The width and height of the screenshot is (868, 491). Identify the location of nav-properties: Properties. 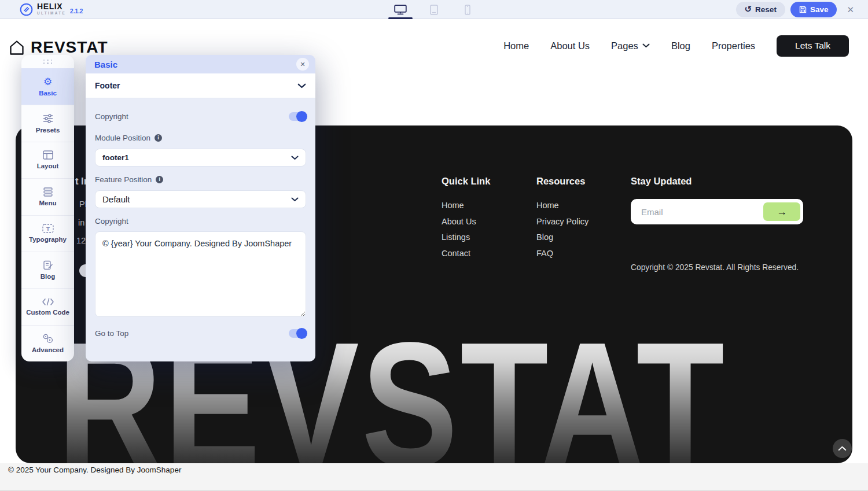
(734, 46).